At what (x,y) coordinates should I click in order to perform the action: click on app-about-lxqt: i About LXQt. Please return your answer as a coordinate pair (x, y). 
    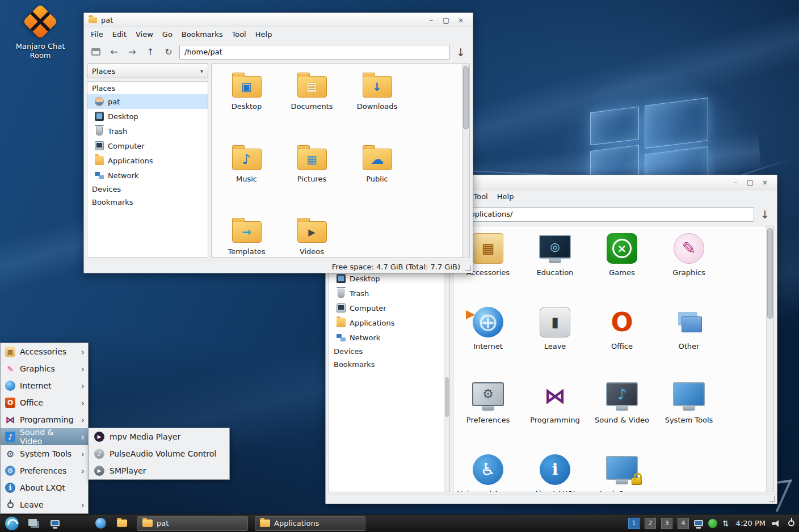
    Looking at the image, I should click on (555, 471).